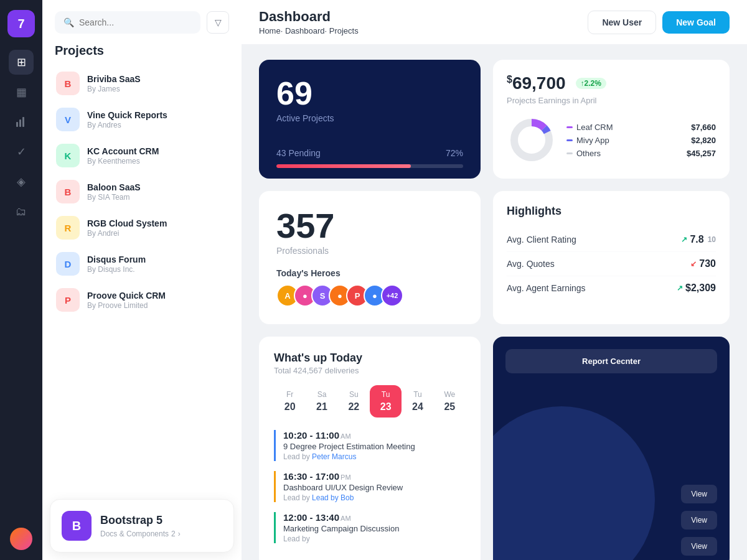 The width and height of the screenshot is (747, 560). I want to click on schedule-card: What's up Today Total 424,567 deliveries…, so click(370, 448).